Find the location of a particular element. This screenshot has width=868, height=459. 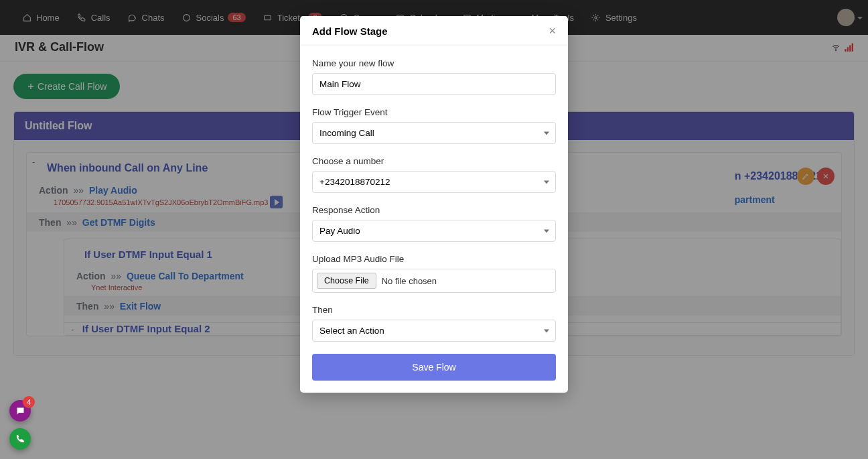

then-label: Then is located at coordinates (434, 310).